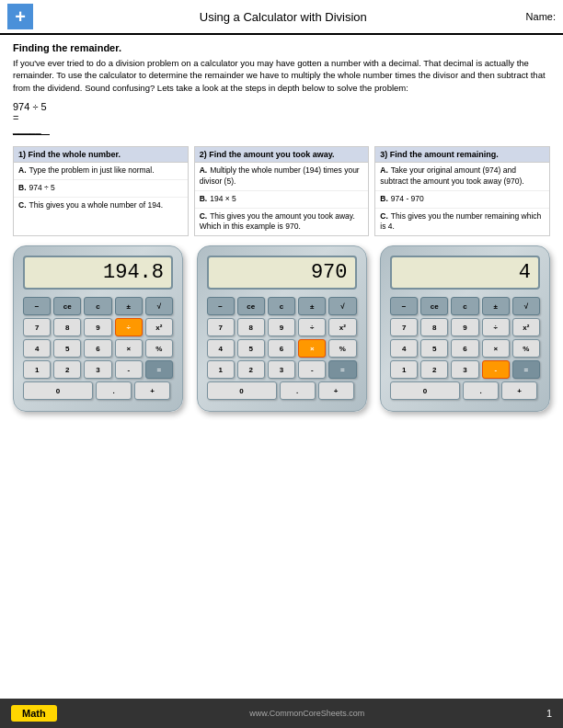 The width and height of the screenshot is (563, 728). What do you see at coordinates (159, 306) in the screenshot?
I see `calc-btn-sqrt: √` at bounding box center [159, 306].